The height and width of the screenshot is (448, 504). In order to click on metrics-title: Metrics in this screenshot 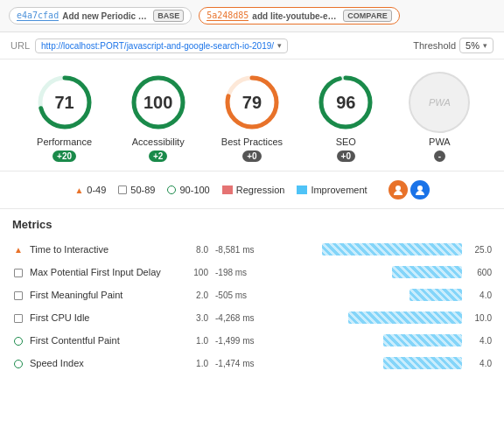, I will do `click(252, 224)`.